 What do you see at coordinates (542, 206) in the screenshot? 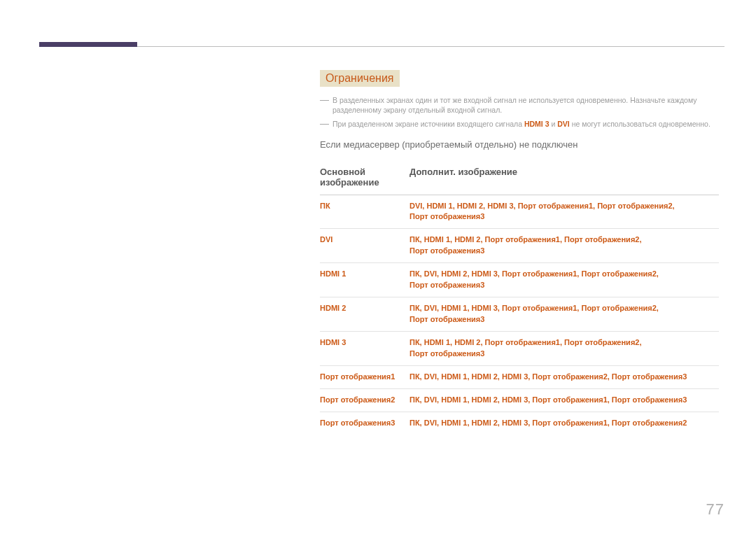
I see `cell-line: DVI, HDMI 1, HDMI 2, HDMI 3, Порт отобра…` at bounding box center [542, 206].